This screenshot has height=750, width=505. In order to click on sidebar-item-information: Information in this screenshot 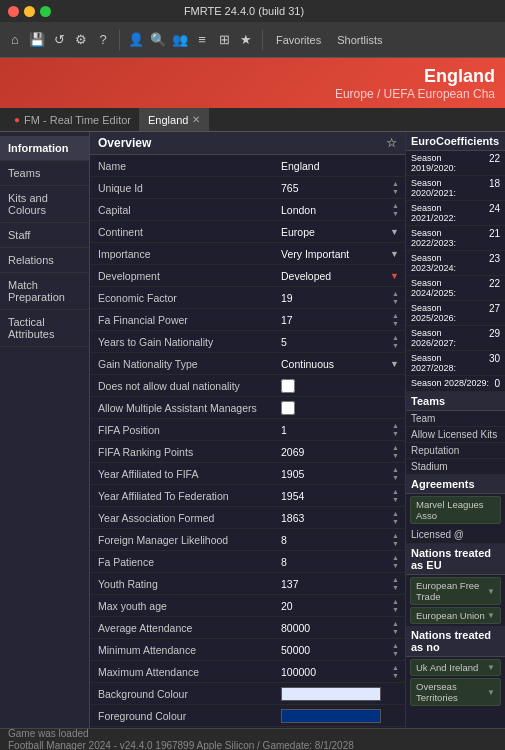, I will do `click(44, 148)`.